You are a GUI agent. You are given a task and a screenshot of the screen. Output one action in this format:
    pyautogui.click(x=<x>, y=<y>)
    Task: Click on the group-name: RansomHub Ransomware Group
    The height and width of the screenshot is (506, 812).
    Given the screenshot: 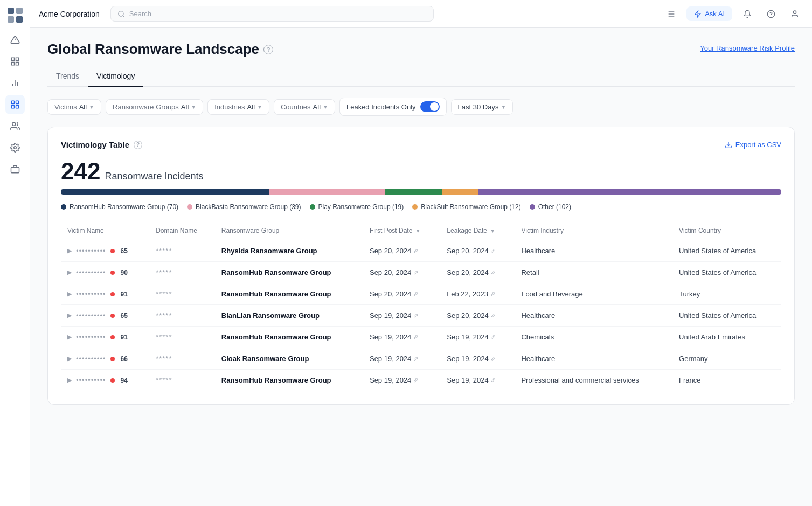 What is the action you would take?
    pyautogui.click(x=276, y=273)
    